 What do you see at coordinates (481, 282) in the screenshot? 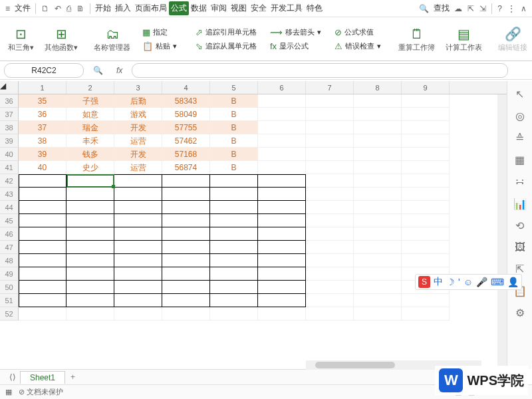
I see `ime-mic-icon: 🎤` at bounding box center [481, 282].